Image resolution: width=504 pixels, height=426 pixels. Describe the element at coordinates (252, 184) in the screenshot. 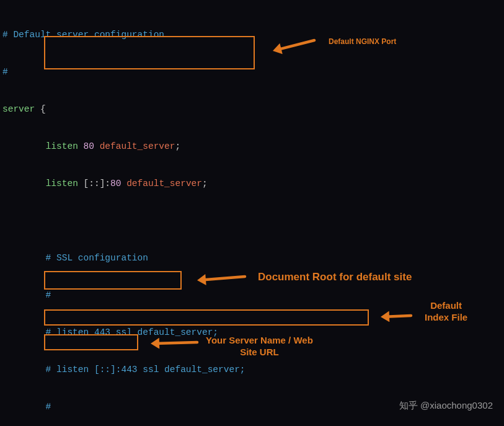

I see `code-line: listen [::]:80 default_server;` at that location.